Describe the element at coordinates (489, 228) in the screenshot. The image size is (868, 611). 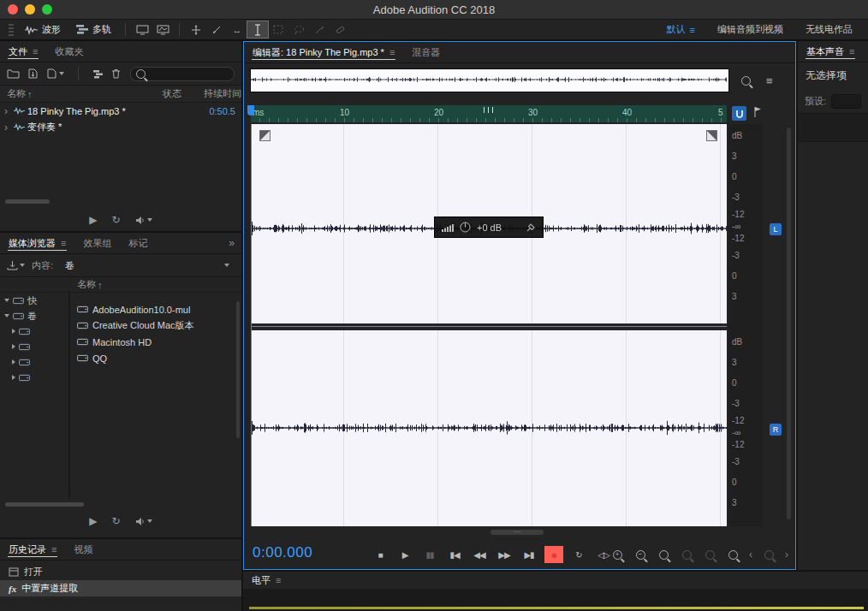
I see `gain-hud: +0 dB` at that location.